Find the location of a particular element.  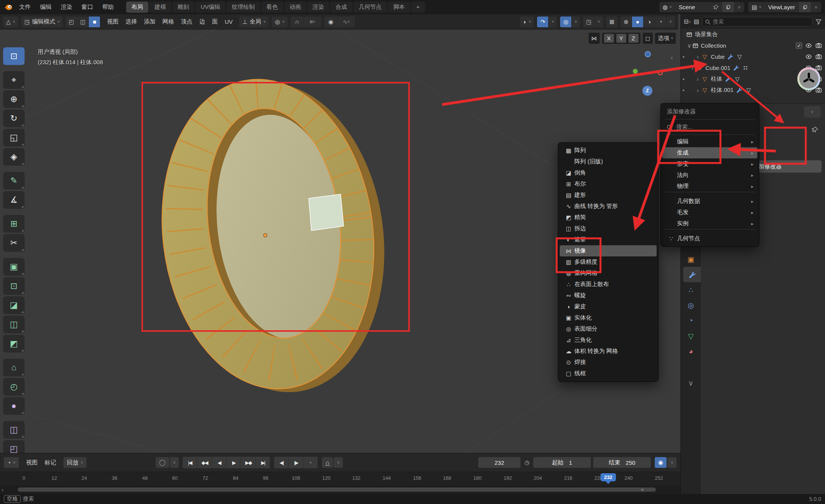

scene-browse-button: ◍˅ is located at coordinates (667, 7).